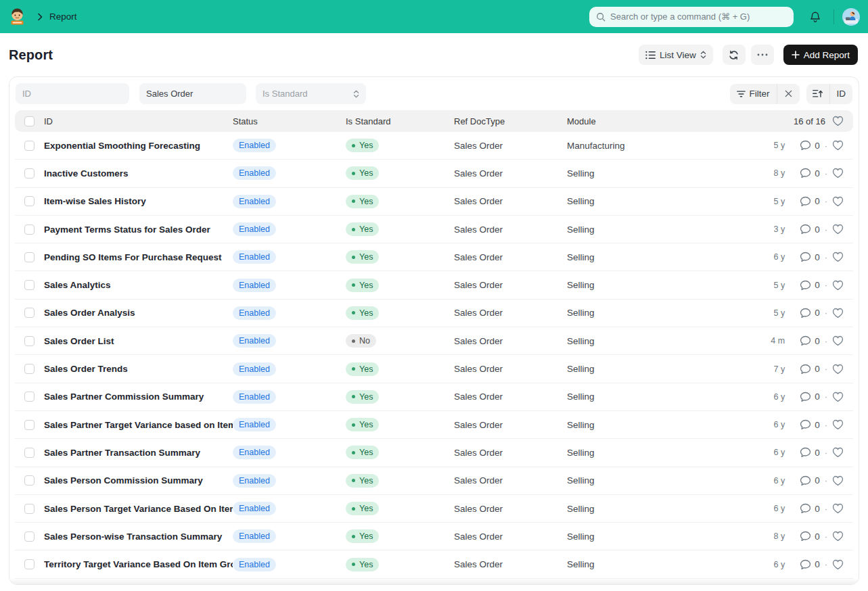  What do you see at coordinates (821, 55) in the screenshot?
I see `add-report-button: Add Report` at bounding box center [821, 55].